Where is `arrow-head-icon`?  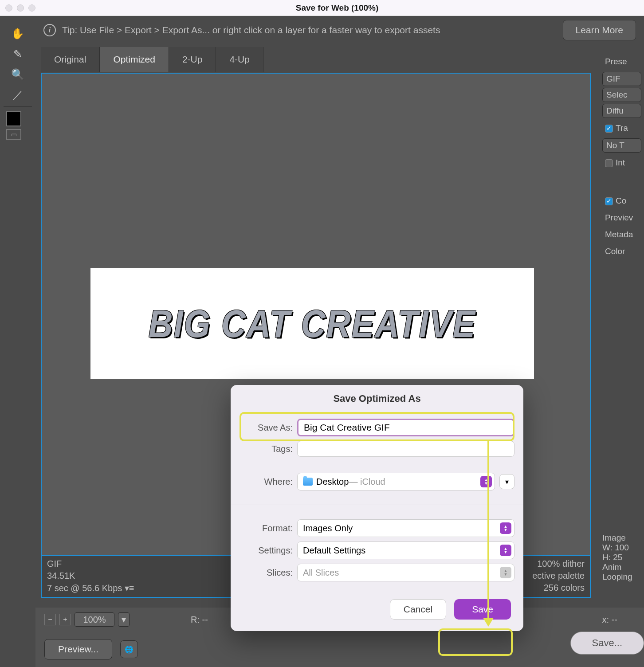 arrow-head-icon is located at coordinates (488, 622).